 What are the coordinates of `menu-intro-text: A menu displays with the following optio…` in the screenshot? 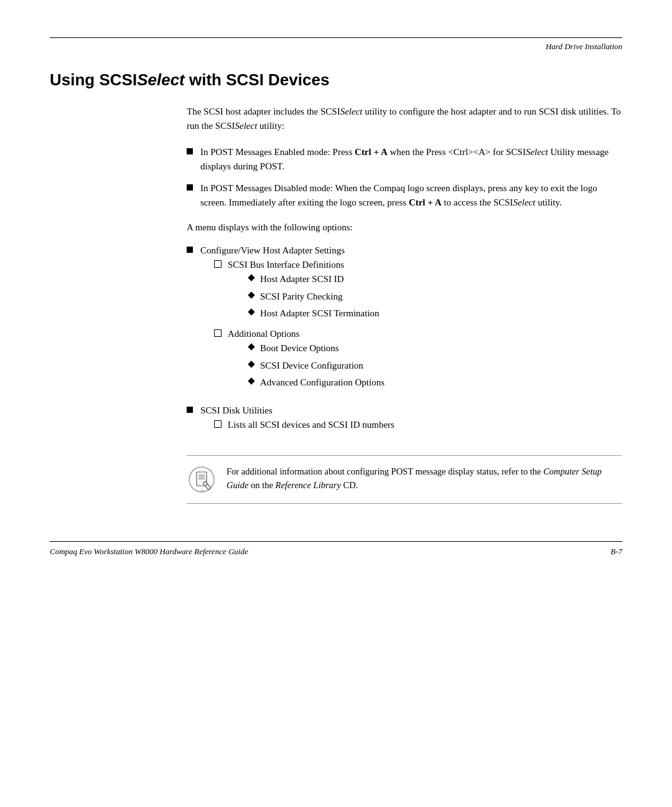 It's located at (404, 228).